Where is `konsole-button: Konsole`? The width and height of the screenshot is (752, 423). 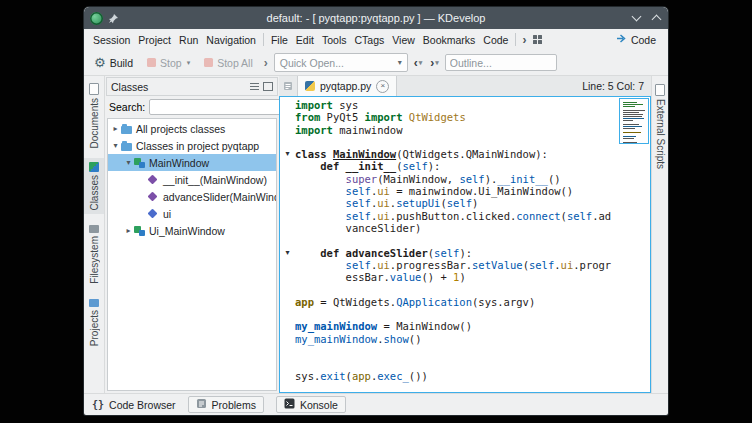
konsole-button: Konsole is located at coordinates (311, 404).